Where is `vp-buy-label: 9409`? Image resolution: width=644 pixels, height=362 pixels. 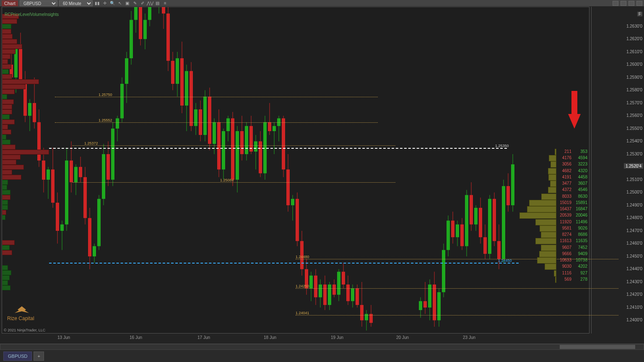 vp-buy-label: 9409 is located at coordinates (580, 254).